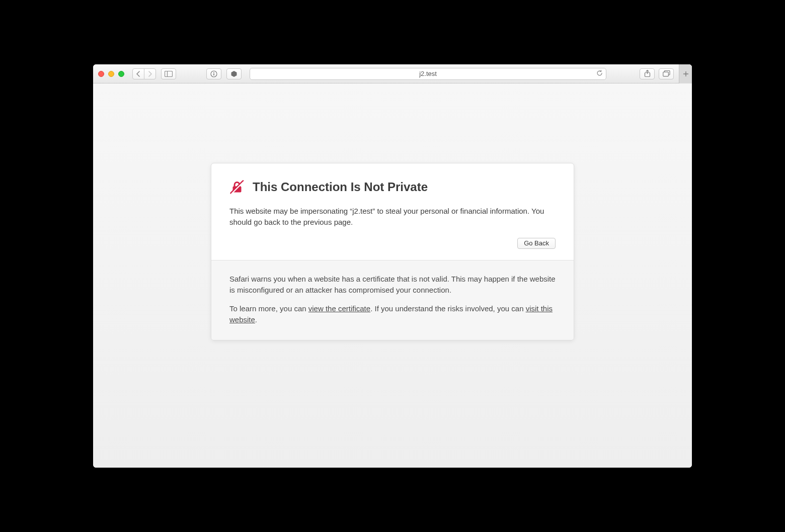 This screenshot has width=785, height=532. Describe the element at coordinates (666, 74) in the screenshot. I see `tabs-overview-button` at that location.